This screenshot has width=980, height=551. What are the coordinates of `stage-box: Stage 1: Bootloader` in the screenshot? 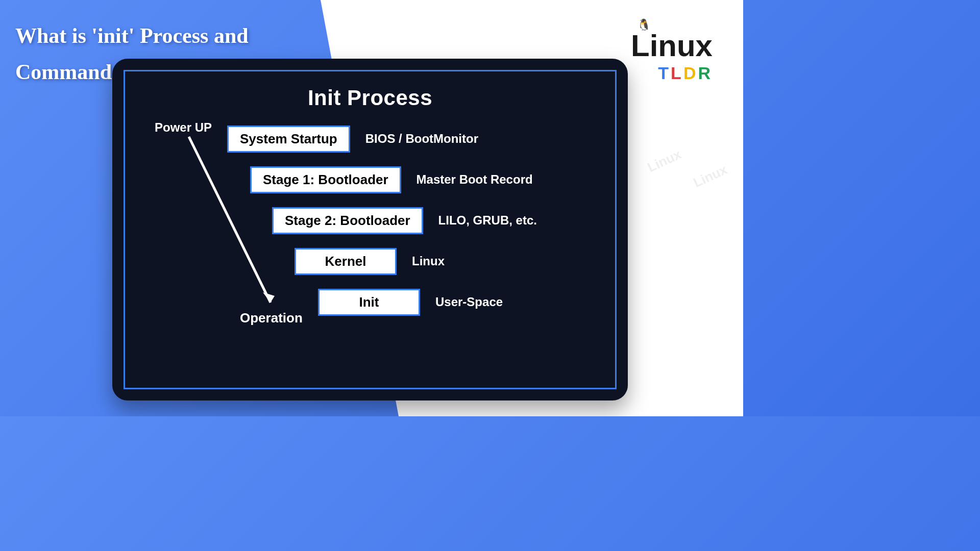 It's located at (326, 180).